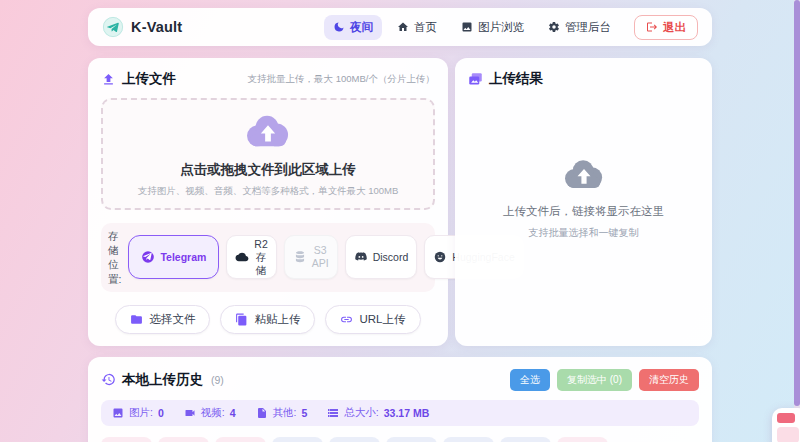 This screenshot has height=442, width=800. What do you see at coordinates (594, 380) in the screenshot?
I see `copy-selected-button: 复制选中 (0)` at bounding box center [594, 380].